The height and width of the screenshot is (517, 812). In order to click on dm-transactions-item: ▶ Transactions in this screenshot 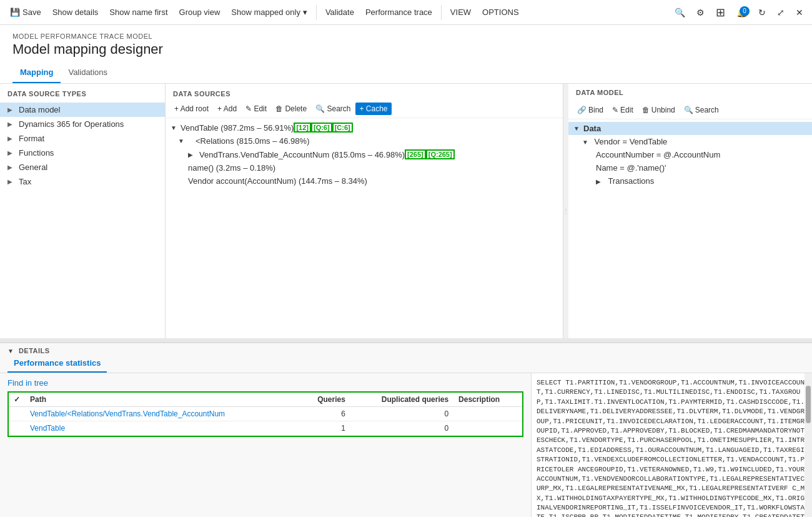, I will do `click(690, 181)`.